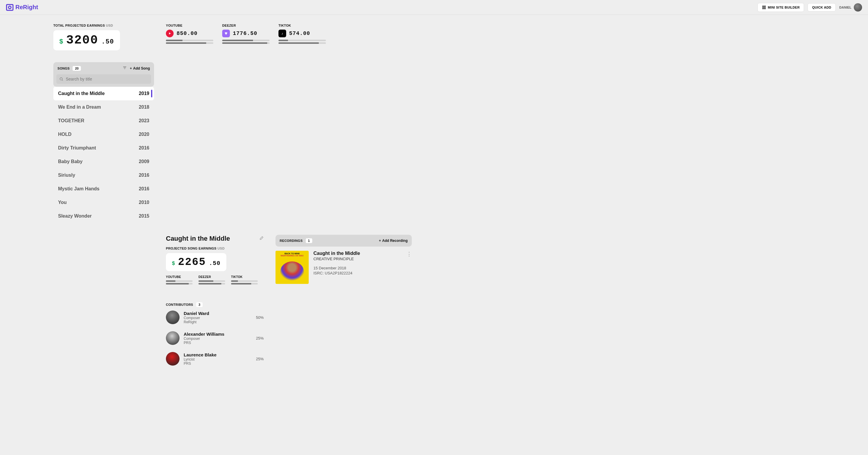 This screenshot has height=455, width=868. What do you see at coordinates (196, 262) in the screenshot?
I see `song-earnings-value: $ 2265 .50` at bounding box center [196, 262].